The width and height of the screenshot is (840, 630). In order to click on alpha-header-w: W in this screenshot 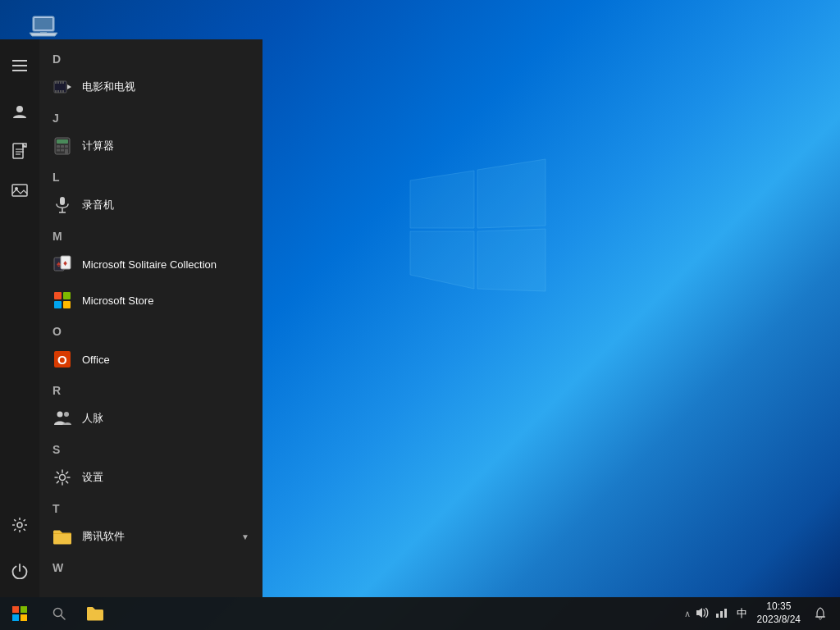, I will do `click(151, 568)`.